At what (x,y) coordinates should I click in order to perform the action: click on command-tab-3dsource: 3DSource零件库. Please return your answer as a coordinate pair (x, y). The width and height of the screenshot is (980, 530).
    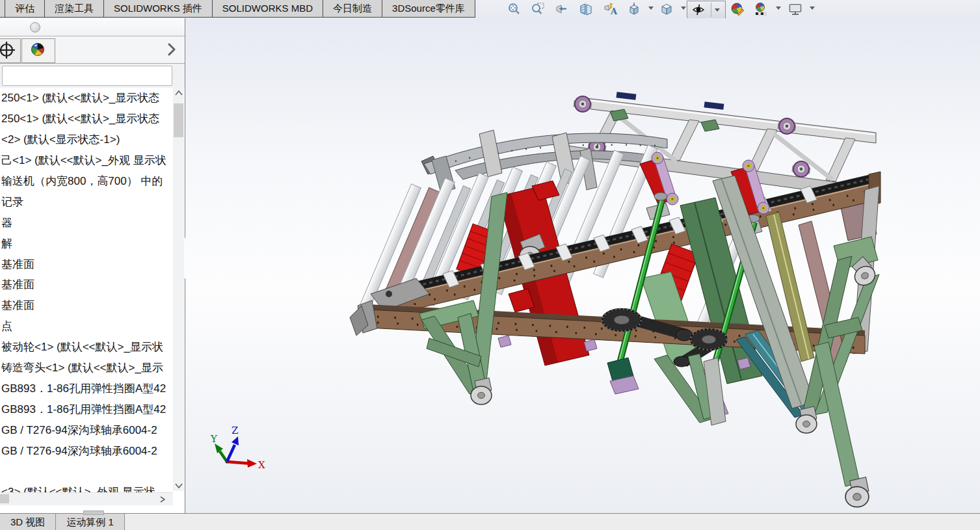
    Looking at the image, I should click on (429, 9).